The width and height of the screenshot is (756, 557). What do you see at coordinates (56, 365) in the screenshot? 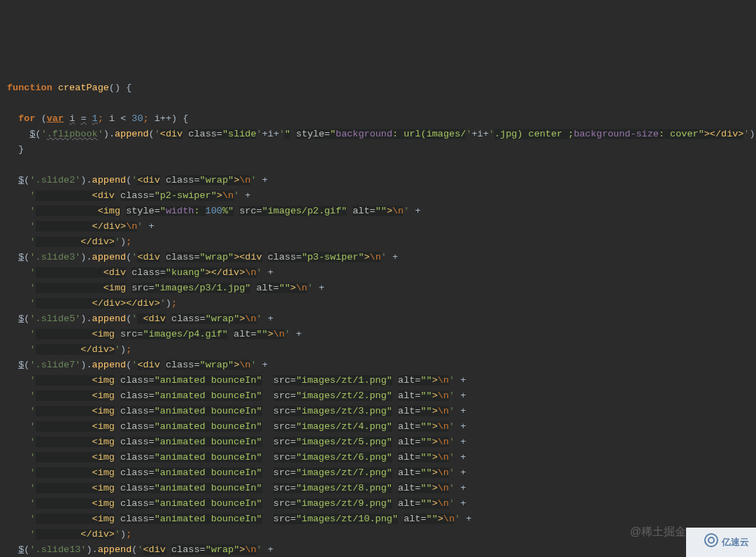
I see `selector-slide7: .slide7` at bounding box center [56, 365].